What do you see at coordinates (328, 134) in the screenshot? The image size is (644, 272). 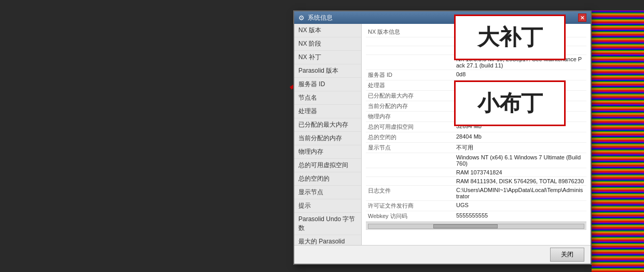 I see `dialog-sidebar: NX 版本NX 阶段NX 补丁Parasolid 版本服务器 ID节点名处理器已…` at bounding box center [328, 134].